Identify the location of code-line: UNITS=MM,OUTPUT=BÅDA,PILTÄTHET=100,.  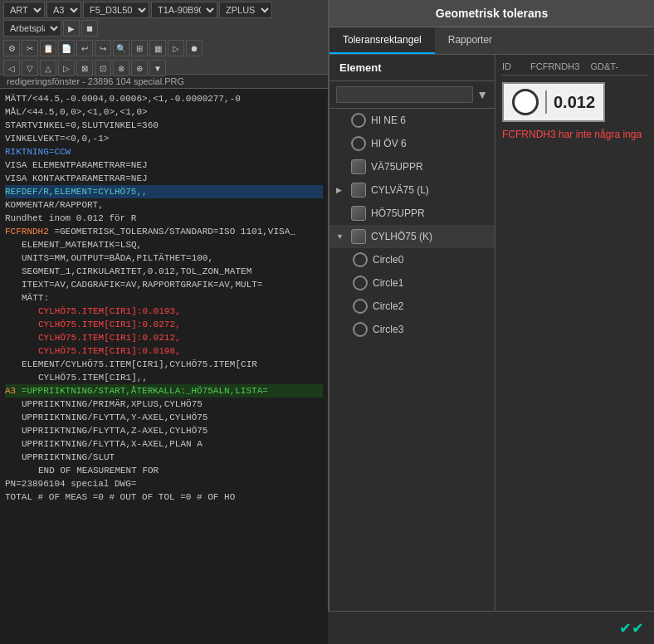
(164, 258).